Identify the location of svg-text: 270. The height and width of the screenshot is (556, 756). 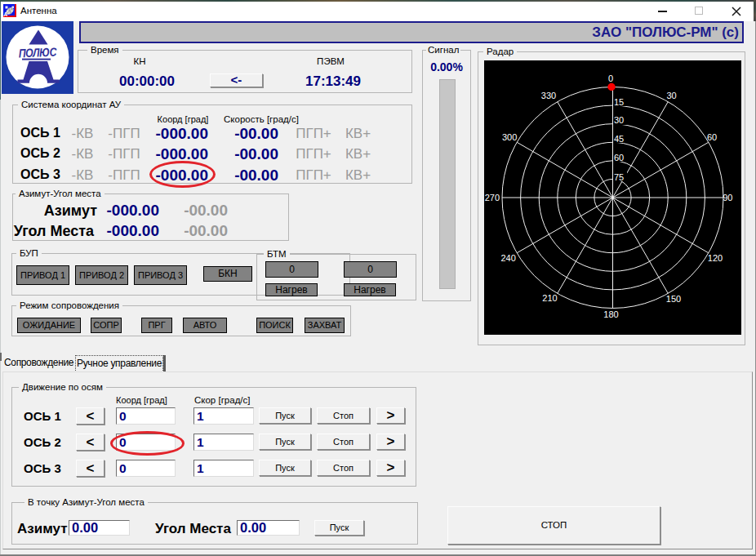
(492, 198).